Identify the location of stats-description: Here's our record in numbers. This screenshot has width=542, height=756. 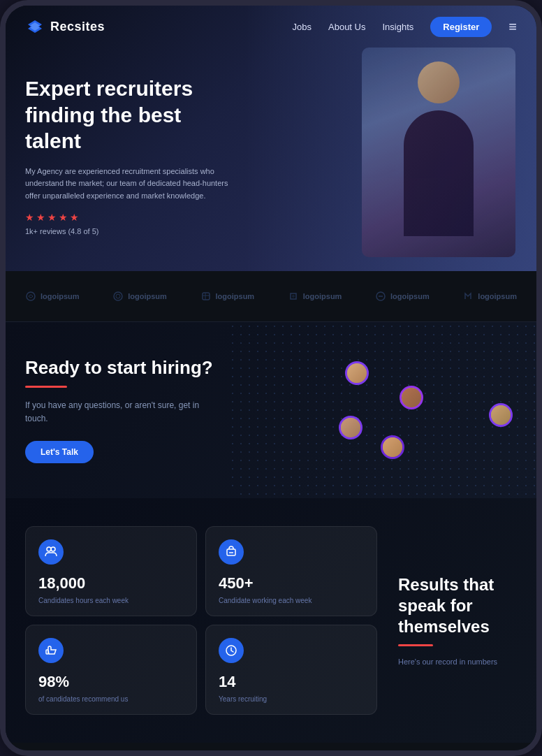
(457, 662).